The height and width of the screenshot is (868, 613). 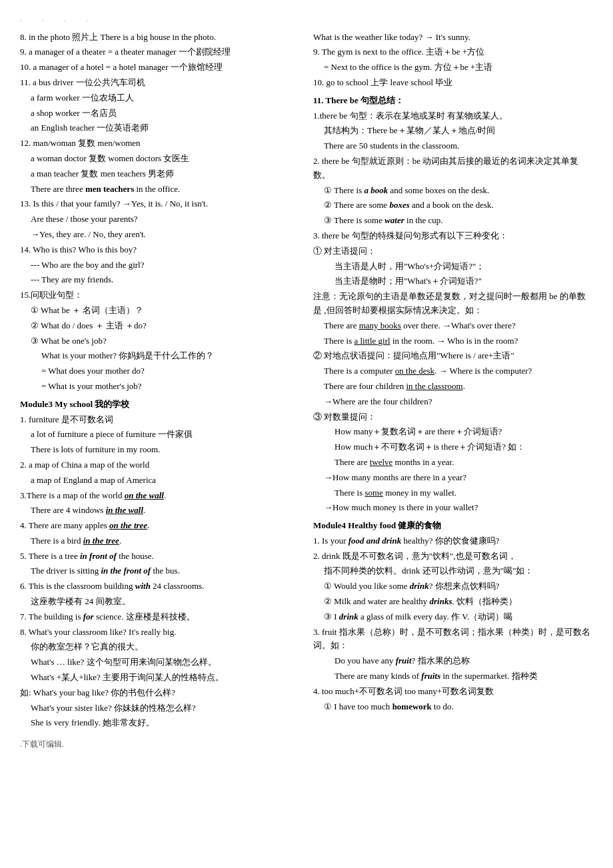 I want to click on list-item: ① Would you like some drink? 你想来点饮料吗?, so click(x=453, y=586).